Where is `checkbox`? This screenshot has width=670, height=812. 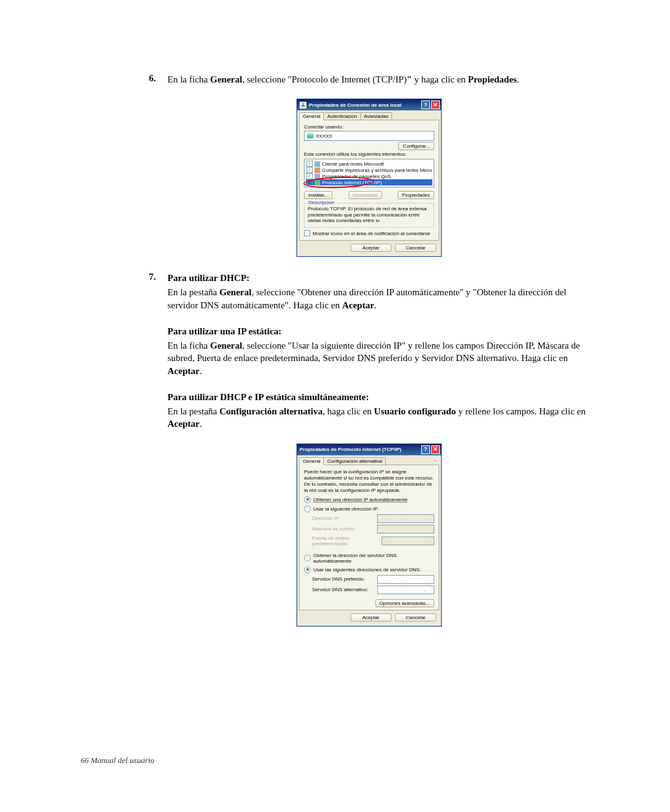 checkbox is located at coordinates (307, 233).